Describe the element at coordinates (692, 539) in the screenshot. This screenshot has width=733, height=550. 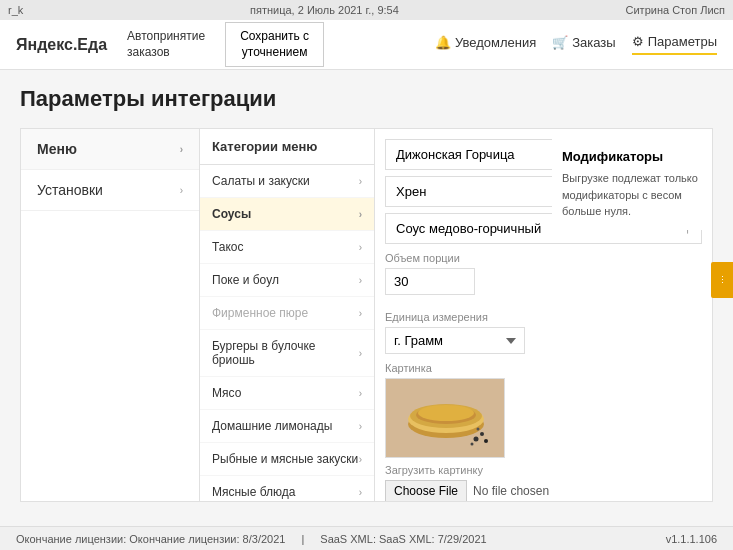
I see `footer-version: v1.1.1.106` at that location.